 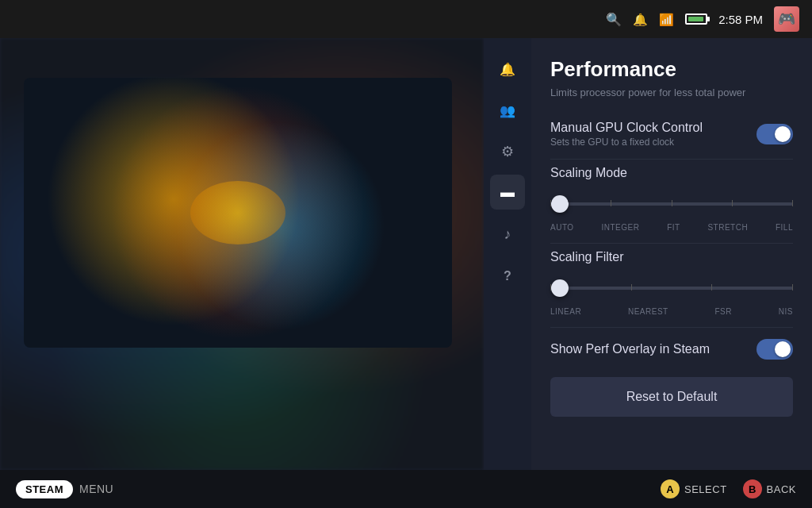 I want to click on ftick-nis, so click(x=793, y=287).